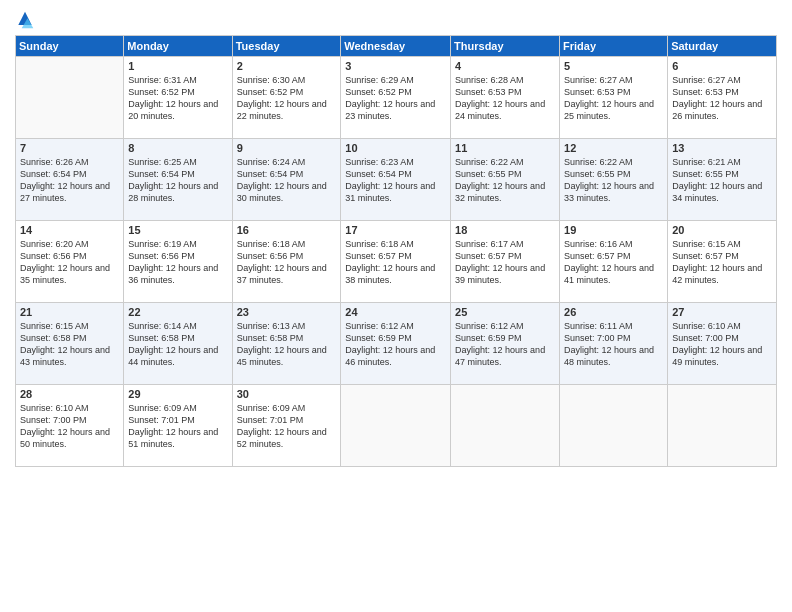 This screenshot has width=792, height=612. I want to click on day-number: 22, so click(178, 312).